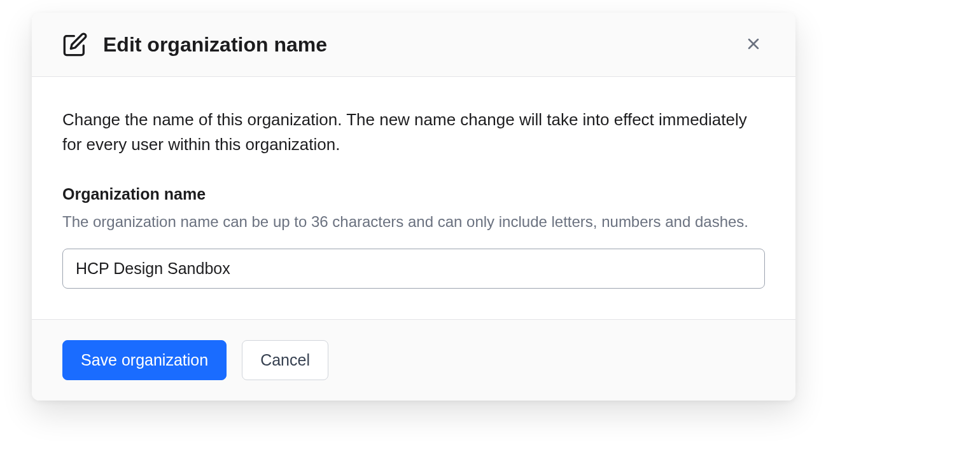 The image size is (980, 473). I want to click on save-organization-button: Save organization, so click(144, 360).